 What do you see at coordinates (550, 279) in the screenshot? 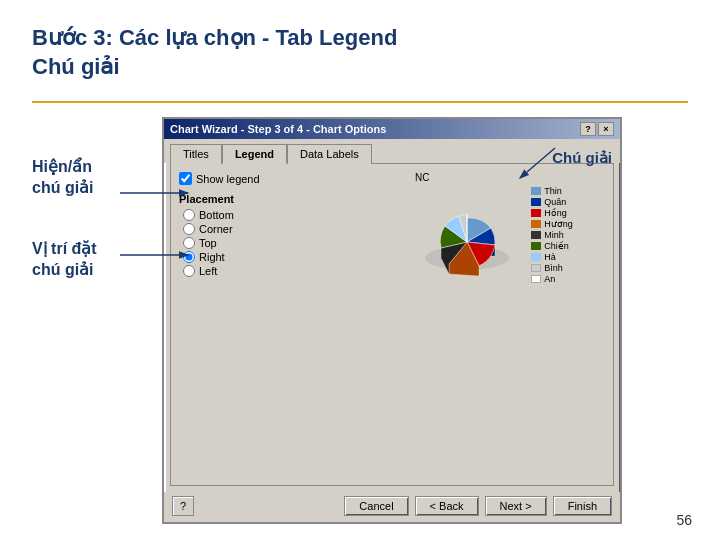
I see `legend-label-an: An` at bounding box center [550, 279].